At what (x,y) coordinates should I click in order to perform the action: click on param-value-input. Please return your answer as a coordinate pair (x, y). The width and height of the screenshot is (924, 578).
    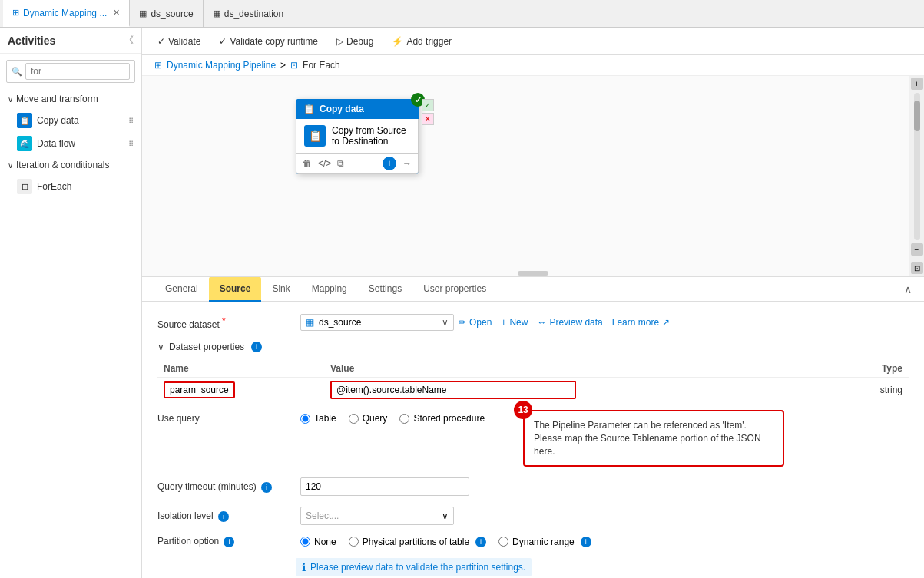
    Looking at the image, I should click on (453, 390).